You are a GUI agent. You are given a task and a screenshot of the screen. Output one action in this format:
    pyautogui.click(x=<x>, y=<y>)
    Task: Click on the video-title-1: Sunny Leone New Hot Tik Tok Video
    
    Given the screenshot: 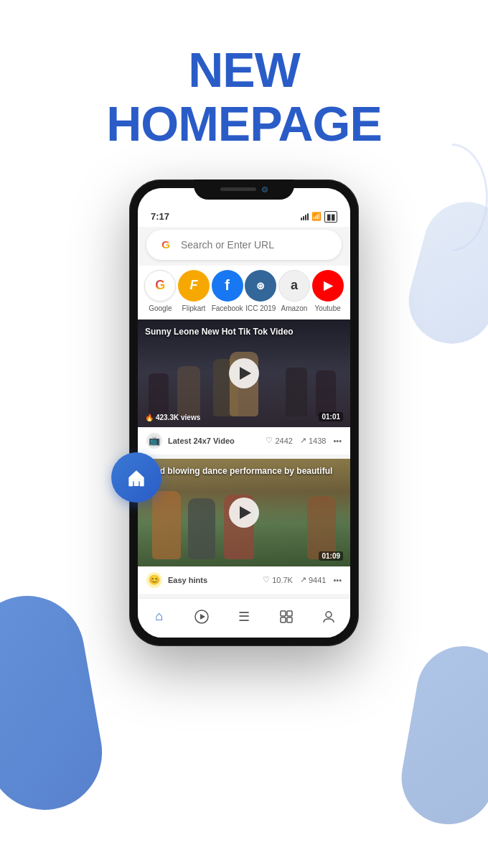 What is the action you would take?
    pyautogui.click(x=244, y=332)
    